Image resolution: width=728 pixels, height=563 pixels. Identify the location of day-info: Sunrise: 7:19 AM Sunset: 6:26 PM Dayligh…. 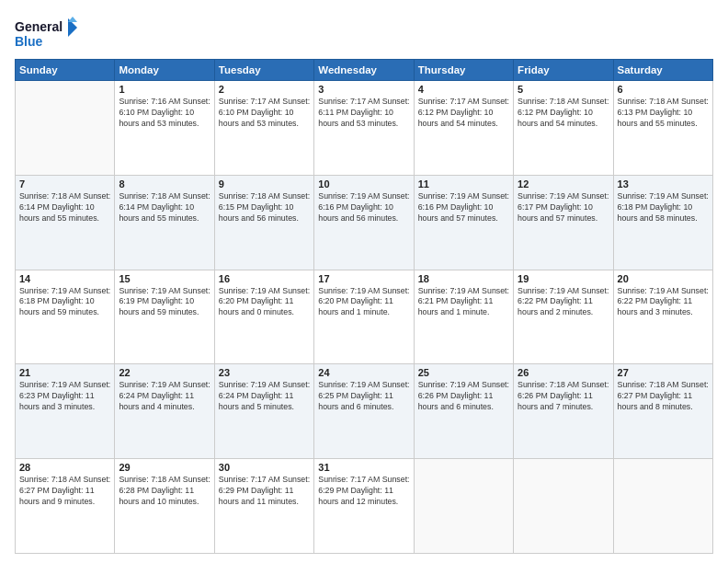
(463, 396).